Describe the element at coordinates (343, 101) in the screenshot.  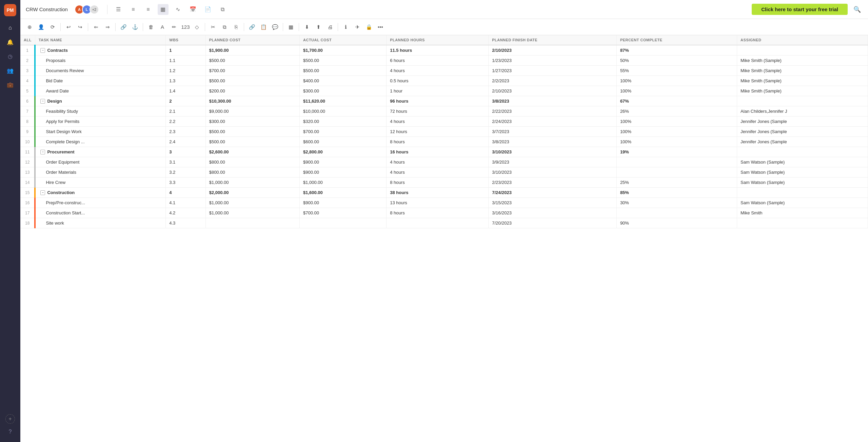
I see `actual-cost-cell: $11,620.00` at that location.